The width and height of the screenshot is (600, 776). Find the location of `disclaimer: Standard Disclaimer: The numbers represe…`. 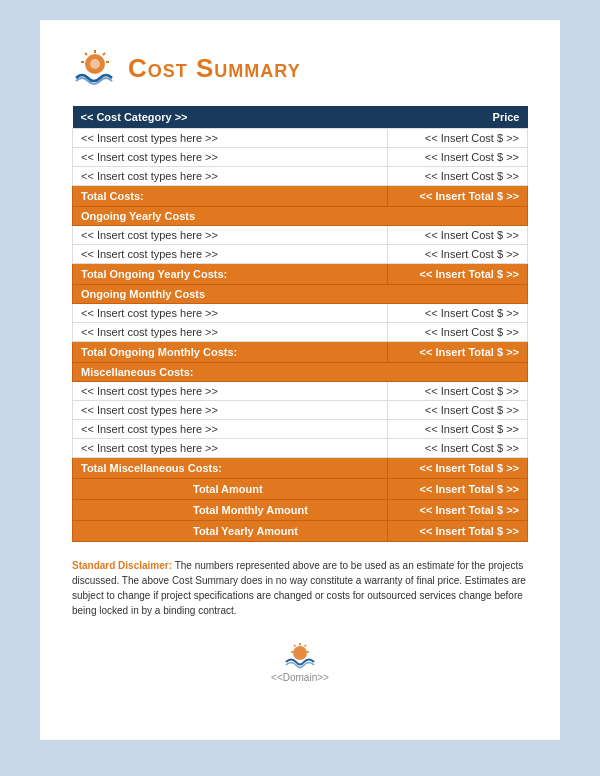

disclaimer: Standard Disclaimer: The numbers represe… is located at coordinates (300, 588).